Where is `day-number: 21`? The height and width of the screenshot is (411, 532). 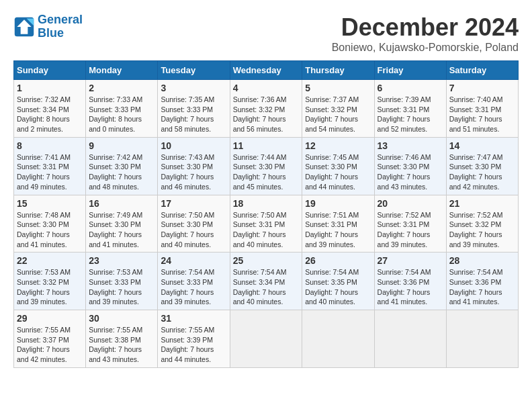
day-number: 21 is located at coordinates (482, 203).